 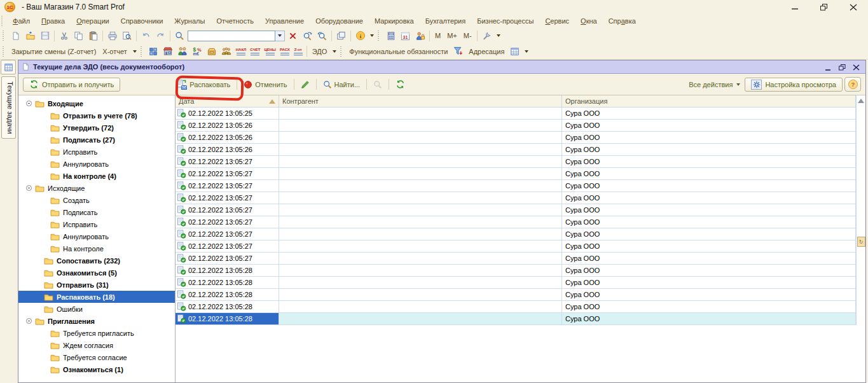 I want to click on column-header-organization: Организация, so click(x=709, y=101).